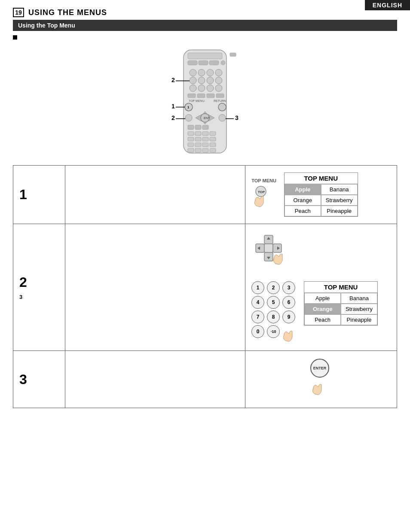 The height and width of the screenshot is (532, 410). I want to click on numpad-btn-1: 1, so click(258, 288).